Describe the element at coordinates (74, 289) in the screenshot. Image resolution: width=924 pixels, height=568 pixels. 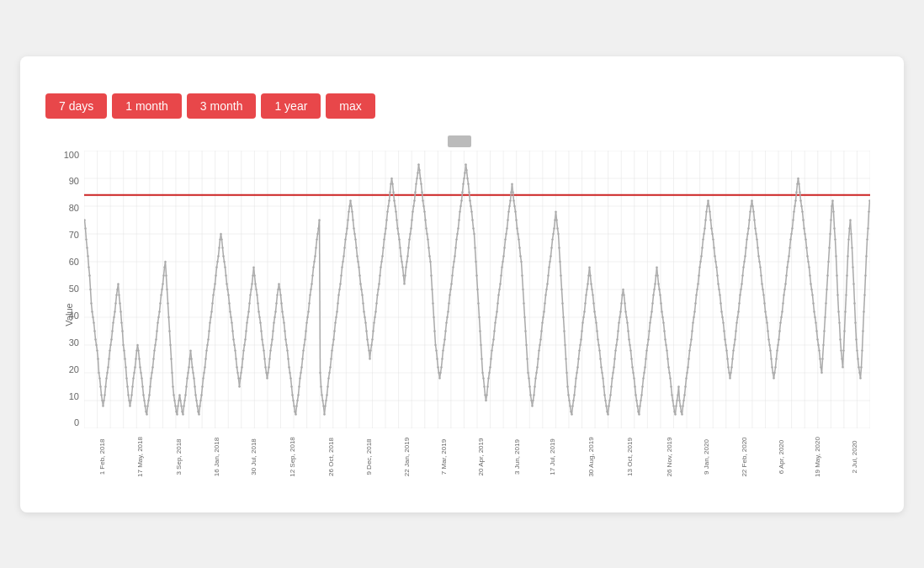
I see `y-label-50: 50` at that location.